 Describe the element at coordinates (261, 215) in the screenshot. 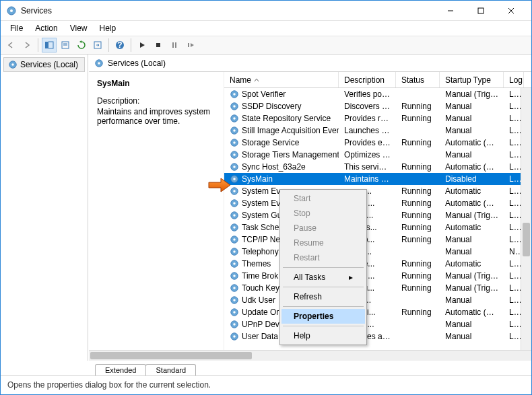

I see `service-name-cell: System Gu` at that location.